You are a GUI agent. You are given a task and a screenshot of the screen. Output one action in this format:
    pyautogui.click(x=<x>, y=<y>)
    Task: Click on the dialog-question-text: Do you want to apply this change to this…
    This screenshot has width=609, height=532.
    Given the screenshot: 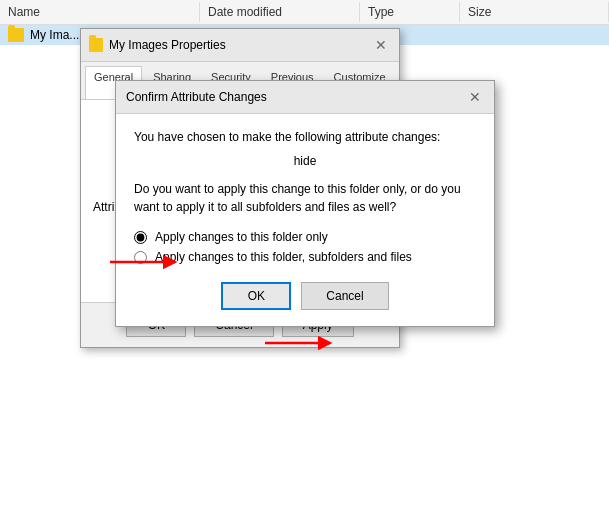 What is the action you would take?
    pyautogui.click(x=305, y=198)
    